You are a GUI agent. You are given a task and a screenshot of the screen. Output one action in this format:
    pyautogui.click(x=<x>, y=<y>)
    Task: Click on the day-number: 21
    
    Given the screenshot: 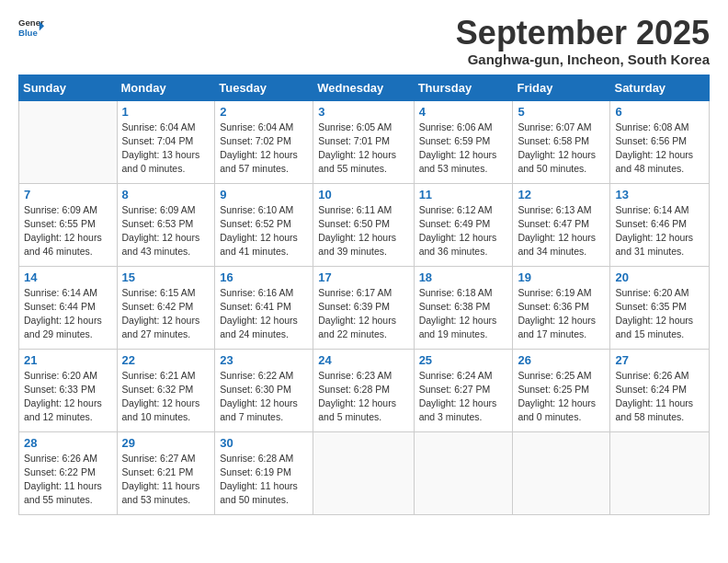 What is the action you would take?
    pyautogui.click(x=68, y=361)
    